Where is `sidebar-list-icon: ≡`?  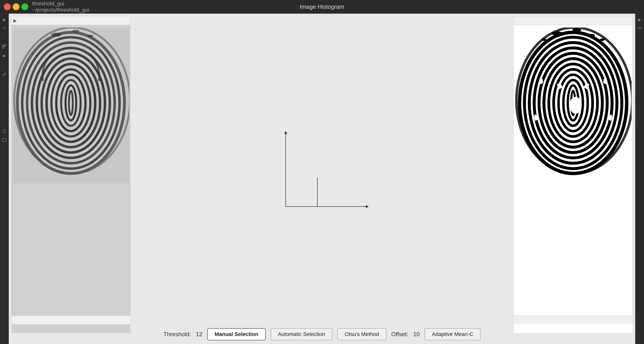 sidebar-list-icon: ≡ is located at coordinates (4, 28).